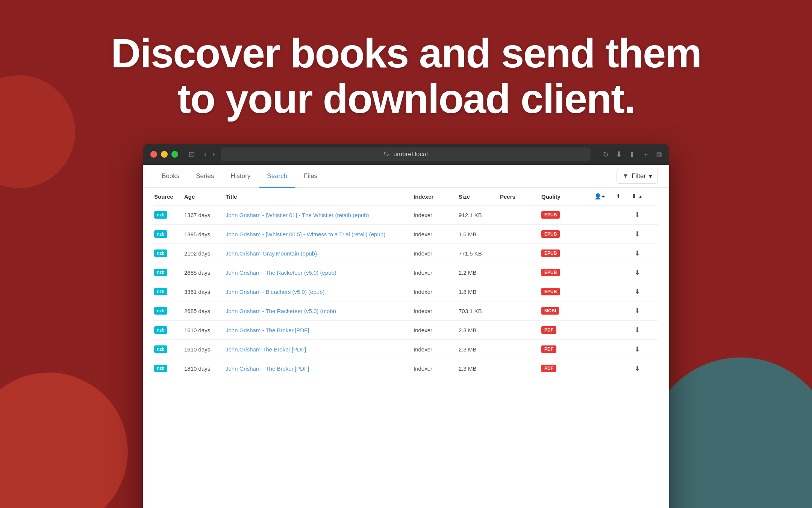 The height and width of the screenshot is (508, 812). Describe the element at coordinates (479, 369) in the screenshot. I see `row-size: 2.3 MB` at that location.